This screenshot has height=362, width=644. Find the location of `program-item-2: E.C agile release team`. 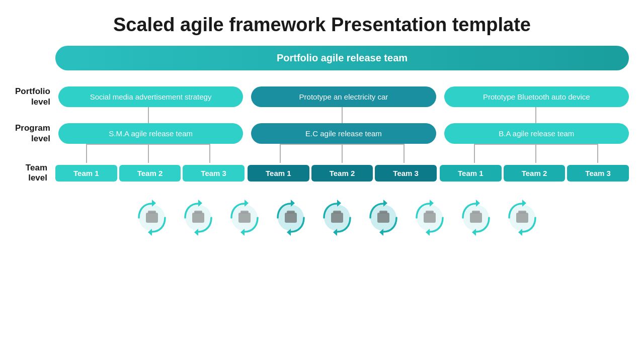

program-item-2: E.C agile release team is located at coordinates (343, 134).